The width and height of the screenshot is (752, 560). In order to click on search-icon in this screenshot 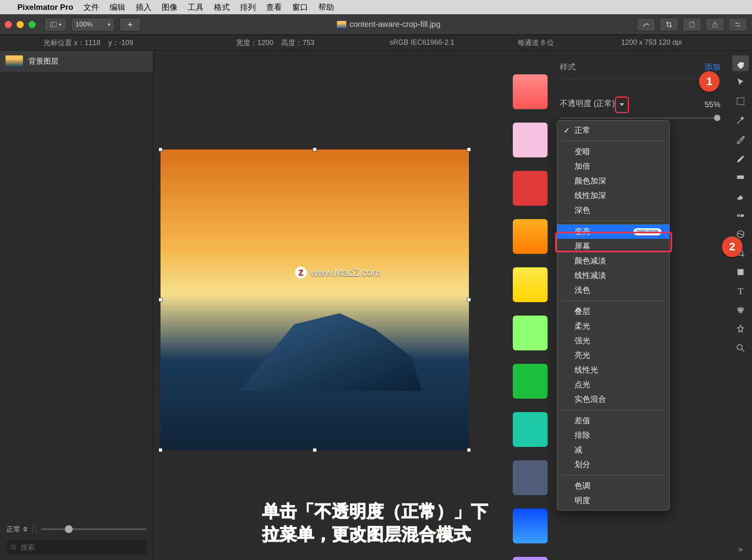, I will do `click(14, 547)`.